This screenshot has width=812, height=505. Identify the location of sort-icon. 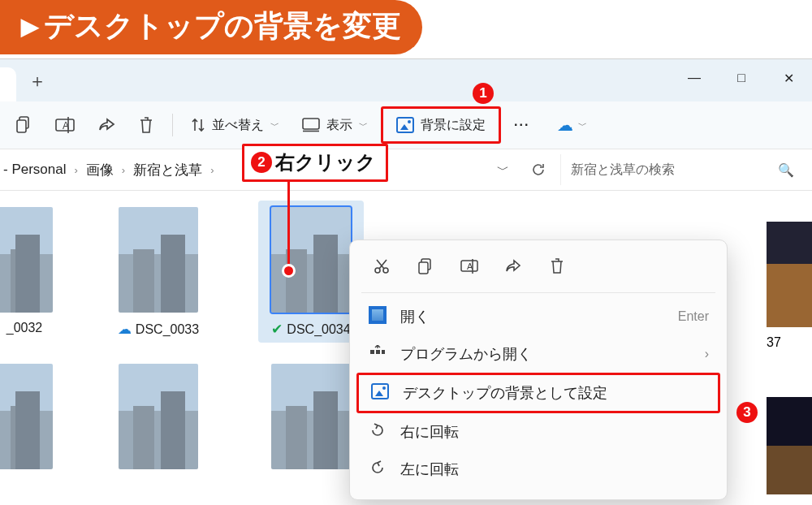
(198, 125).